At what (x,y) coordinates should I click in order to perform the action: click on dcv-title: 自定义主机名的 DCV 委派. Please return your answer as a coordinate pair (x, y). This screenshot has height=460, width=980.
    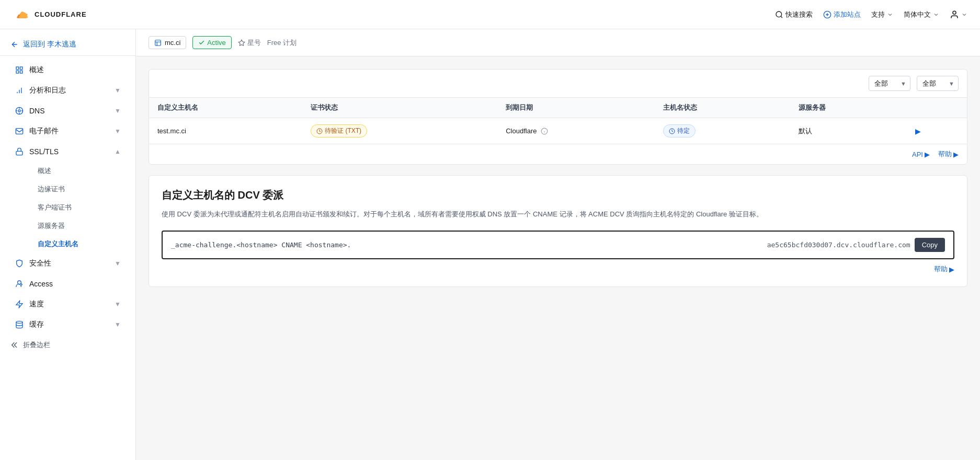
    Looking at the image, I should click on (558, 196).